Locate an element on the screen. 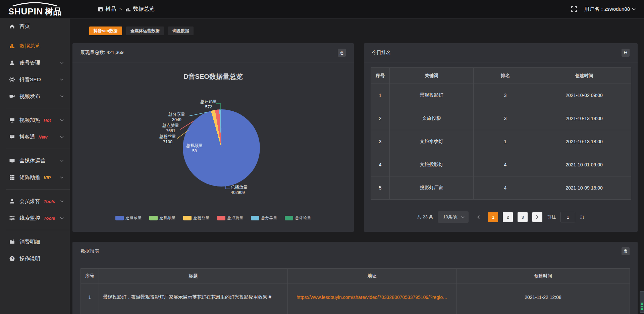 The width and height of the screenshot is (644, 314). table-row: 5 投影灯厂家 4 2021-10-09 18:00 is located at coordinates (501, 188).